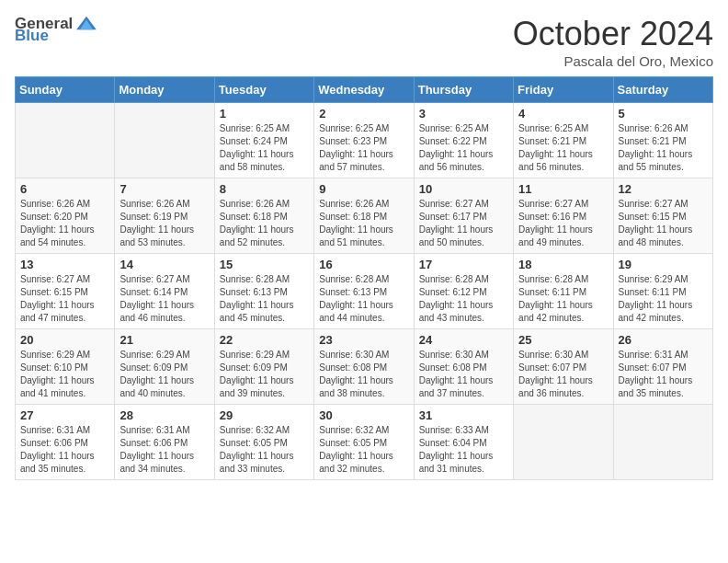  Describe the element at coordinates (364, 367) in the screenshot. I see `calendar-cell: 23Sunrise: 6:30 AM Sunset: 6:08 PM Dayli…` at that location.